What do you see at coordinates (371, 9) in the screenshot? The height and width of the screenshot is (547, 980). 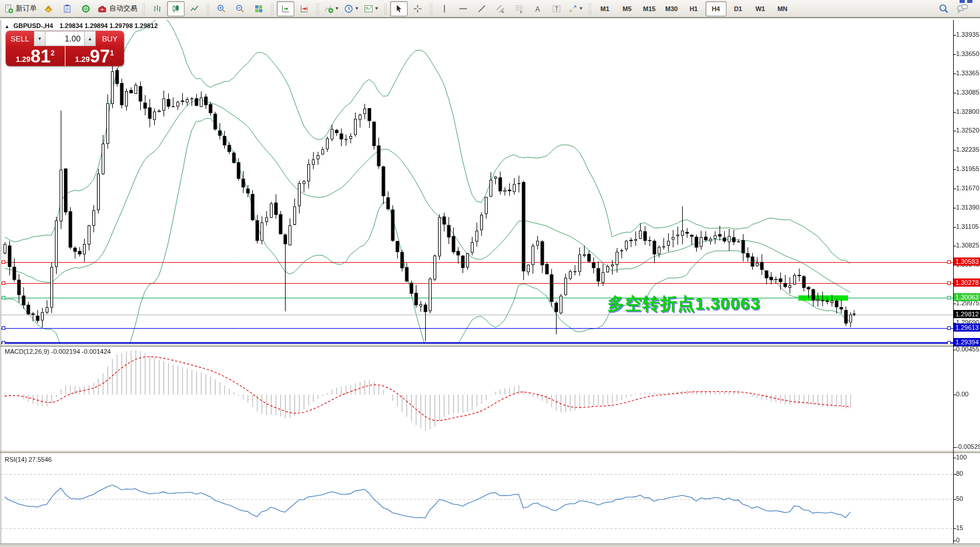 I see `templates-button: ▼` at bounding box center [371, 9].